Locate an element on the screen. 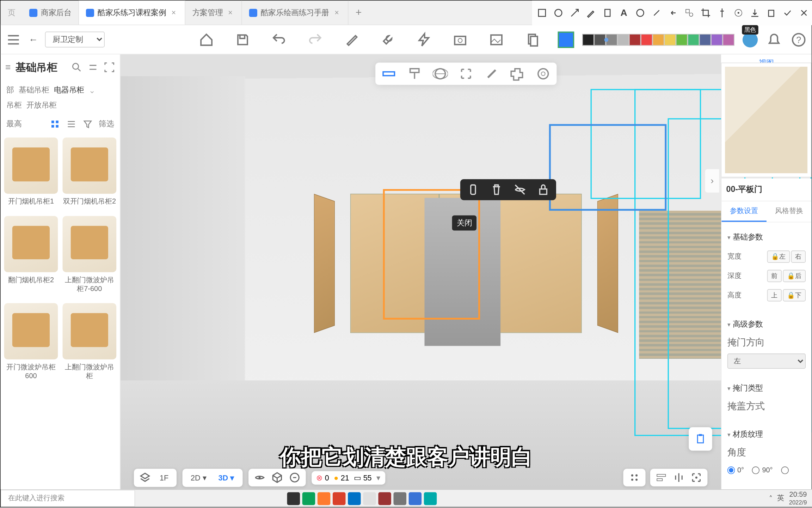 Image resolution: width=812 pixels, height=508 pixels. component-count: ▭55 is located at coordinates (363, 478).